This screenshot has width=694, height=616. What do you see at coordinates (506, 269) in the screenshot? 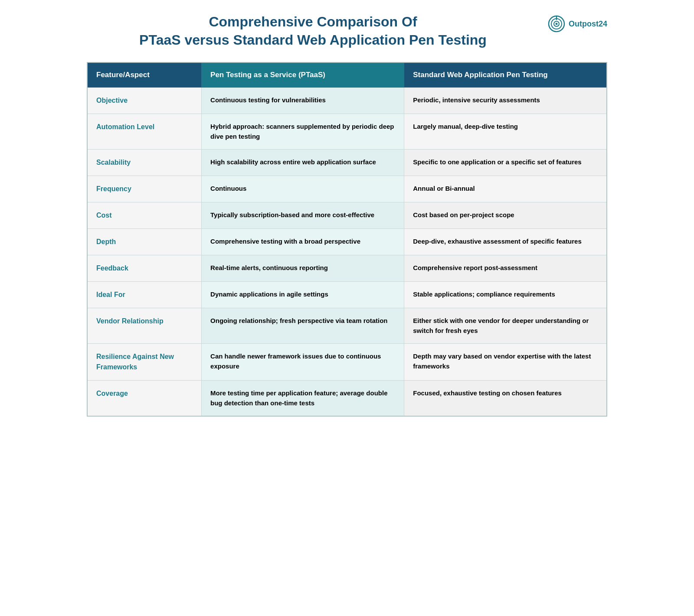
I see `standard-cell: Comprehensive report post-assessment` at bounding box center [506, 269].